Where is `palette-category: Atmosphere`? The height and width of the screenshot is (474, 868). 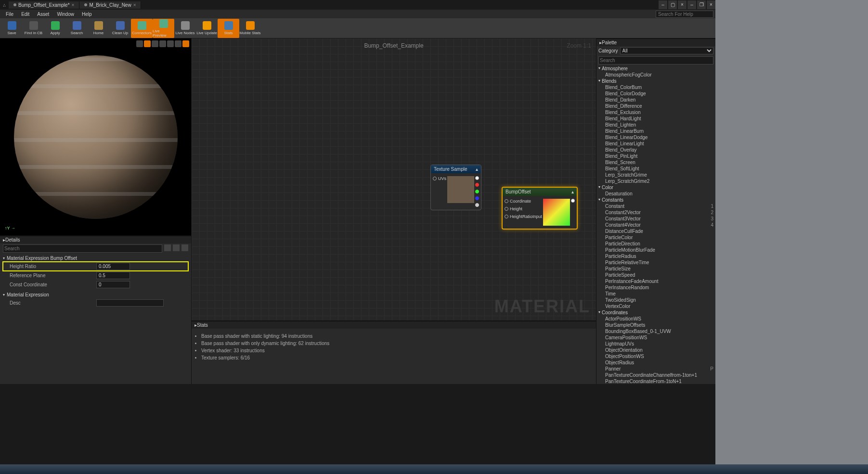
palette-category: Atmosphere is located at coordinates (656, 68).